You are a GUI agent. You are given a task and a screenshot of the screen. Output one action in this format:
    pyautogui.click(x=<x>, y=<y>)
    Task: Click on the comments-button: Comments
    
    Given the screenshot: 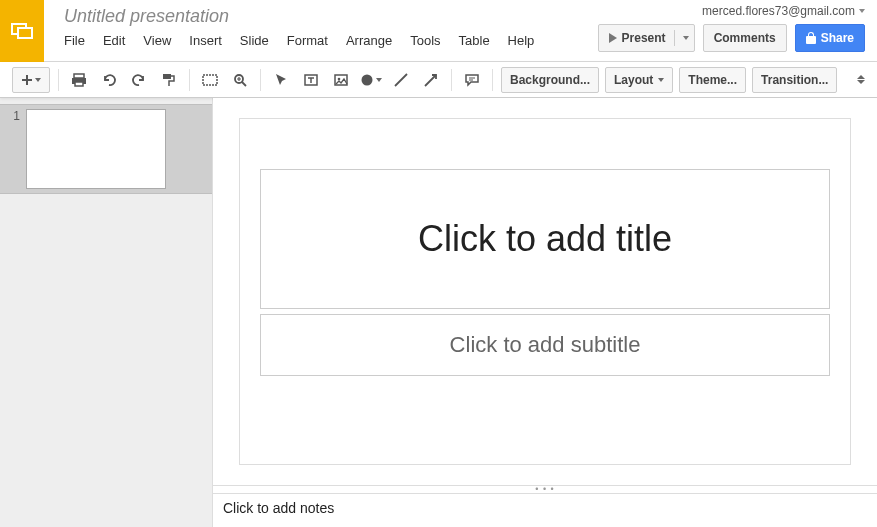 What is the action you would take?
    pyautogui.click(x=745, y=38)
    